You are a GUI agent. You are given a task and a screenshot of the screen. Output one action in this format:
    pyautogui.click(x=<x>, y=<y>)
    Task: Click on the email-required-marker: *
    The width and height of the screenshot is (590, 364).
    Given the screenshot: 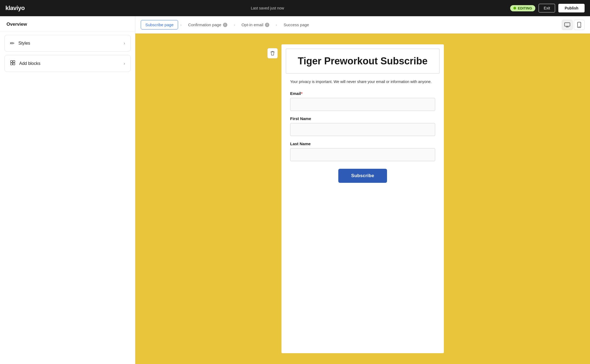 What is the action you would take?
    pyautogui.click(x=302, y=94)
    